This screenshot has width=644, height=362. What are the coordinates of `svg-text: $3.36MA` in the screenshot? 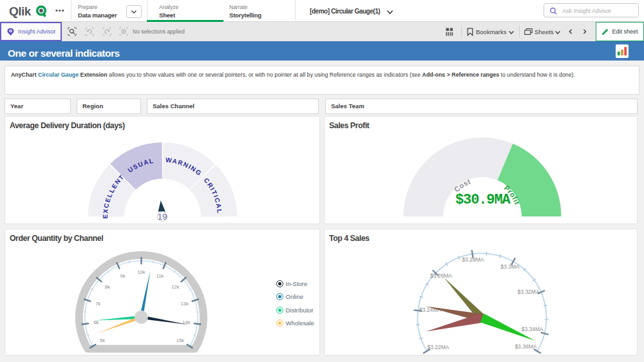 It's located at (526, 347).